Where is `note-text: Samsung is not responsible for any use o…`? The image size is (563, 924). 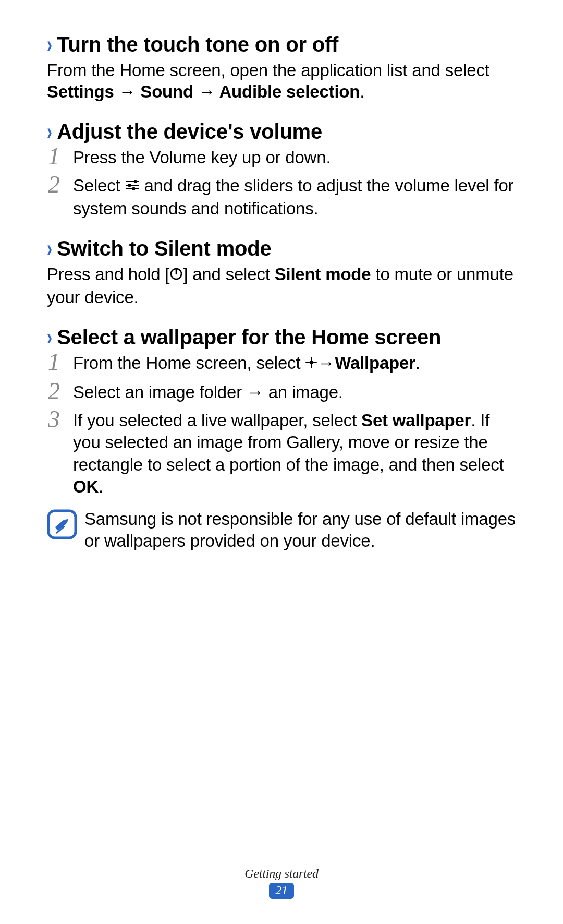 note-text: Samsung is not responsible for any use o… is located at coordinates (300, 530).